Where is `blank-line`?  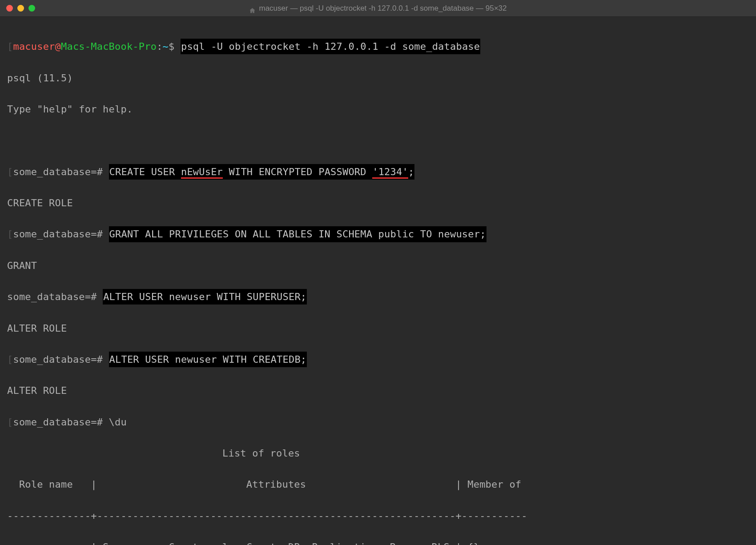
blank-line is located at coordinates (378, 140).